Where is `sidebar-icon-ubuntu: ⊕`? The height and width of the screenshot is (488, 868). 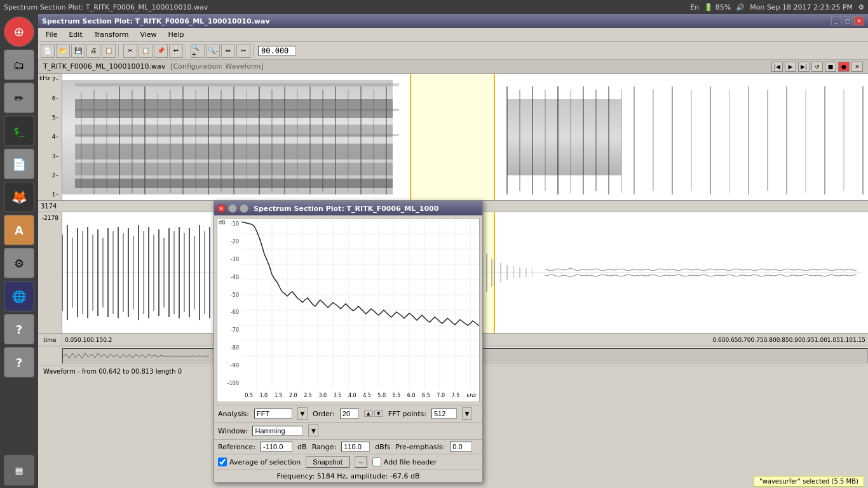 sidebar-icon-ubuntu: ⊕ is located at coordinates (19, 32).